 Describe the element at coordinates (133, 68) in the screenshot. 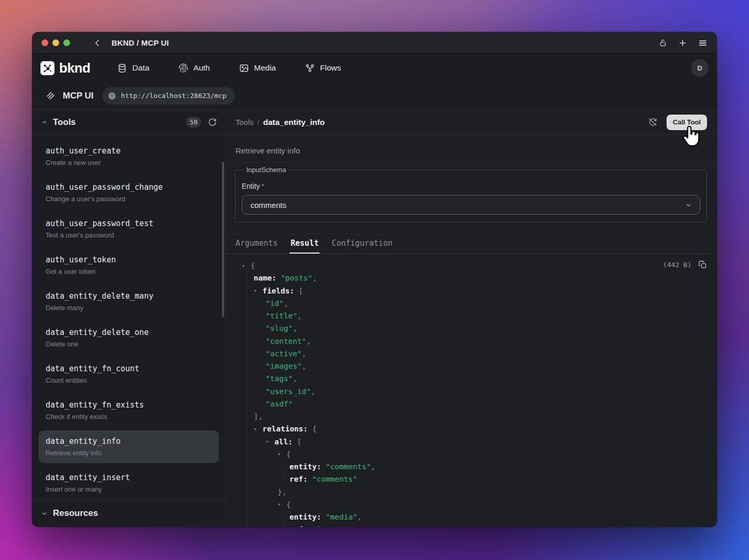

I see `nav-item-data: Data` at that location.